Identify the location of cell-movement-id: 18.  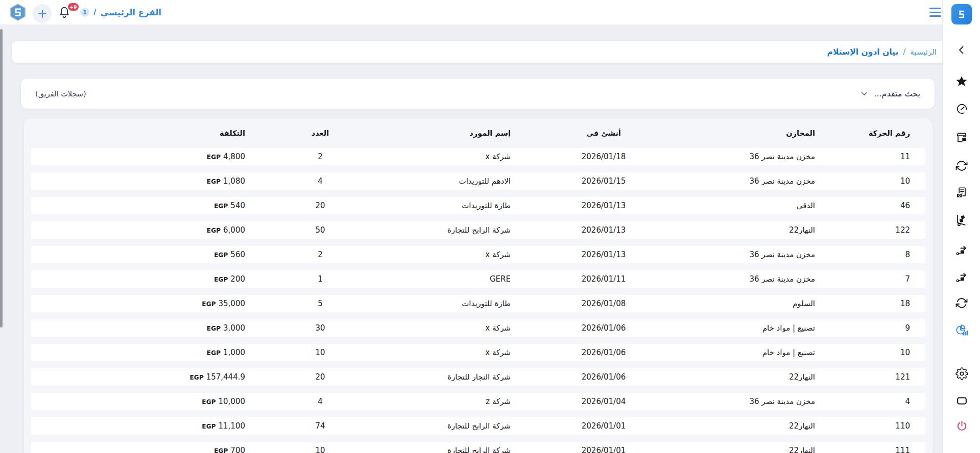
(882, 304).